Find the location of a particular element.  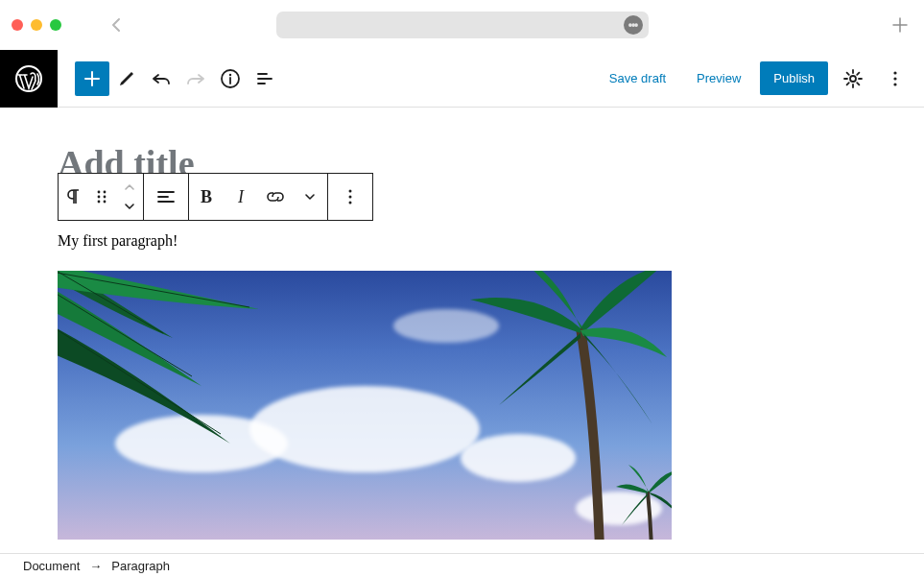

chevron-left-icon is located at coordinates (116, 25).